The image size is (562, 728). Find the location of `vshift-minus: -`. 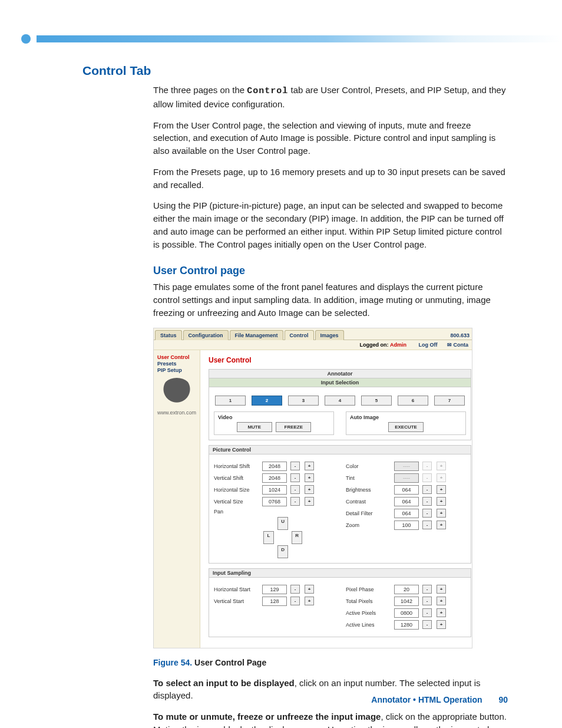

vshift-minus: - is located at coordinates (295, 477).